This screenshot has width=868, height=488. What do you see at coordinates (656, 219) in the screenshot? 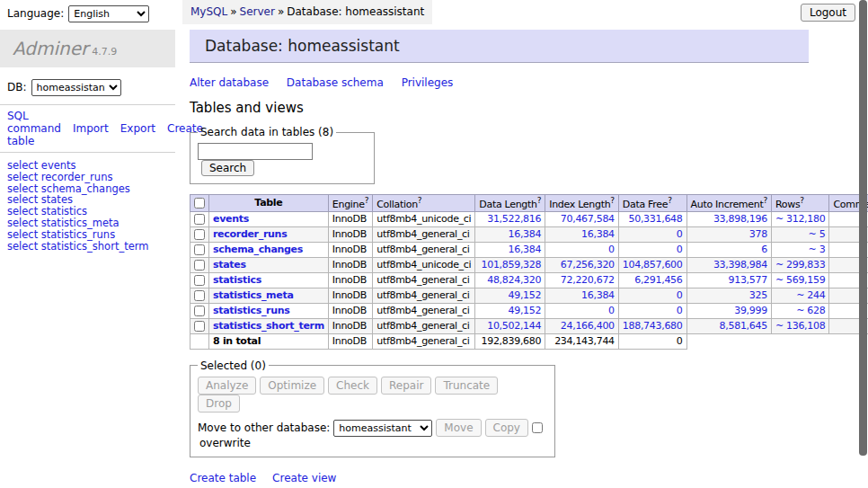
I see `data-free-link: 50,331,648` at bounding box center [656, 219].